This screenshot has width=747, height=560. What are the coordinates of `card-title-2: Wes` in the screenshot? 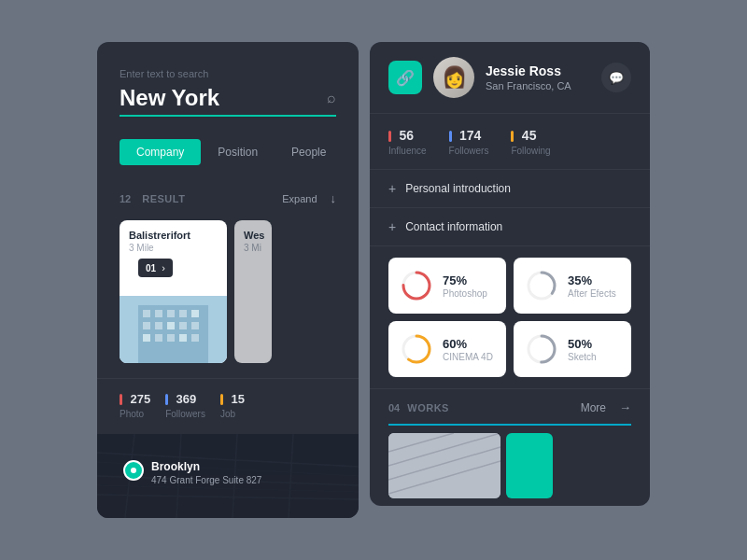 It's located at (253, 235).